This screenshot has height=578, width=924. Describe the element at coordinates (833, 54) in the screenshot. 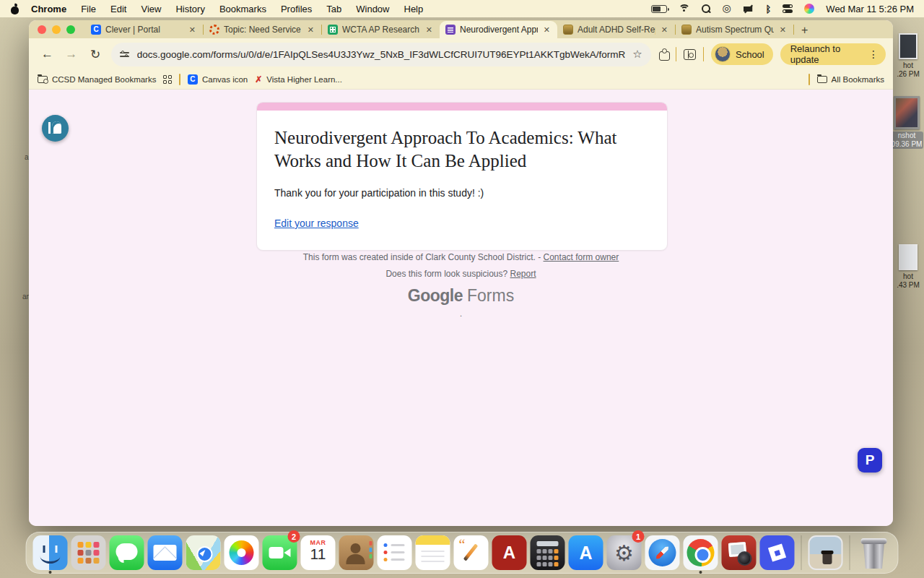

I see `relaunch-to-update-button: Relaunch to update ⋮` at that location.